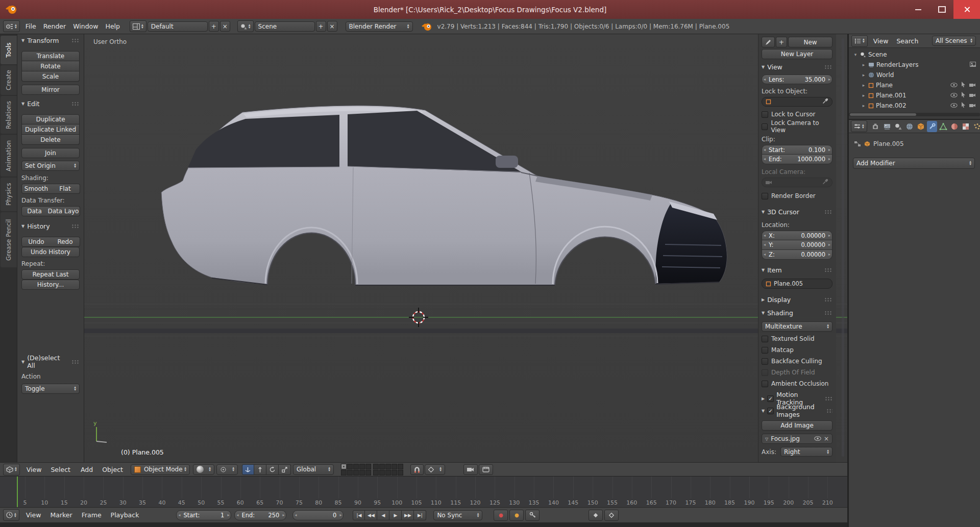  I want to click on lock-camera-checkbox: Lock Camera to View, so click(797, 127).